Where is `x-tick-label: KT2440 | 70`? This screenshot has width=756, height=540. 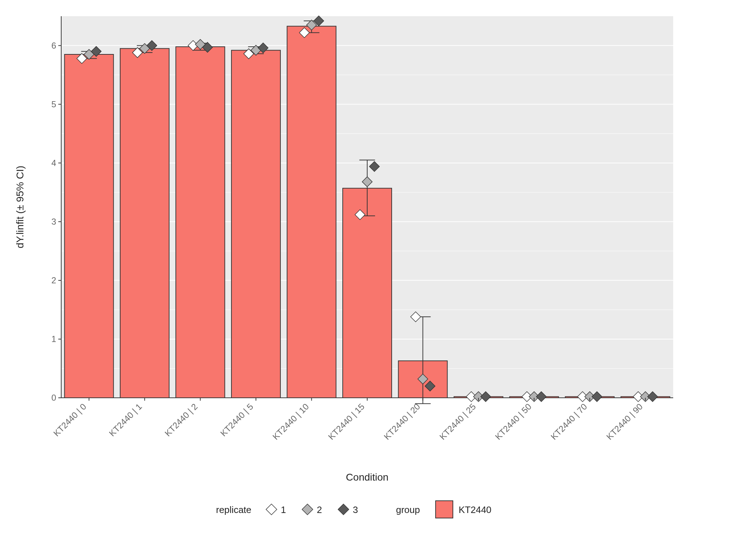 x-tick-label: KT2440 | 70 is located at coordinates (569, 421).